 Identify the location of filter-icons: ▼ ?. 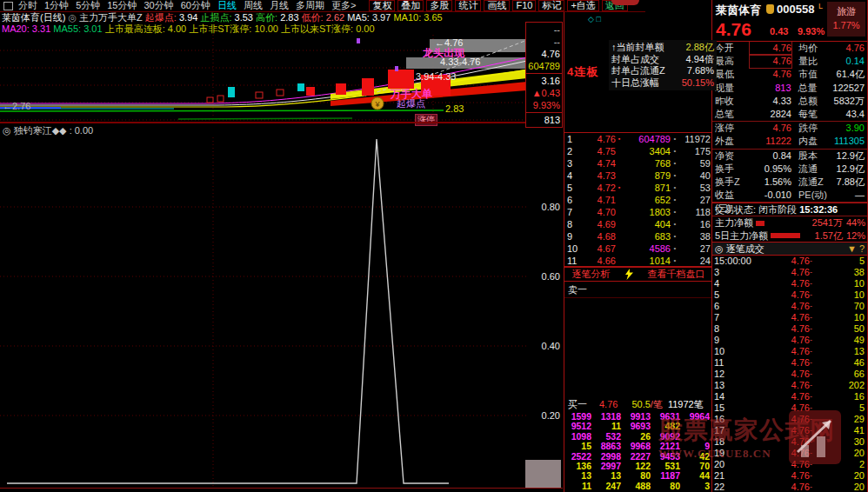
(856, 249).